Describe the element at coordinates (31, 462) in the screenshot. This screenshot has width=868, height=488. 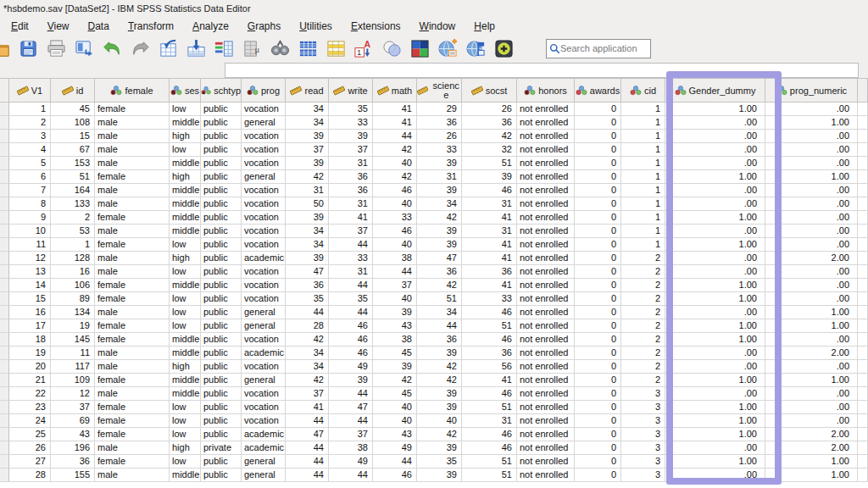
I see `cell-V1-row27: 27` at that location.